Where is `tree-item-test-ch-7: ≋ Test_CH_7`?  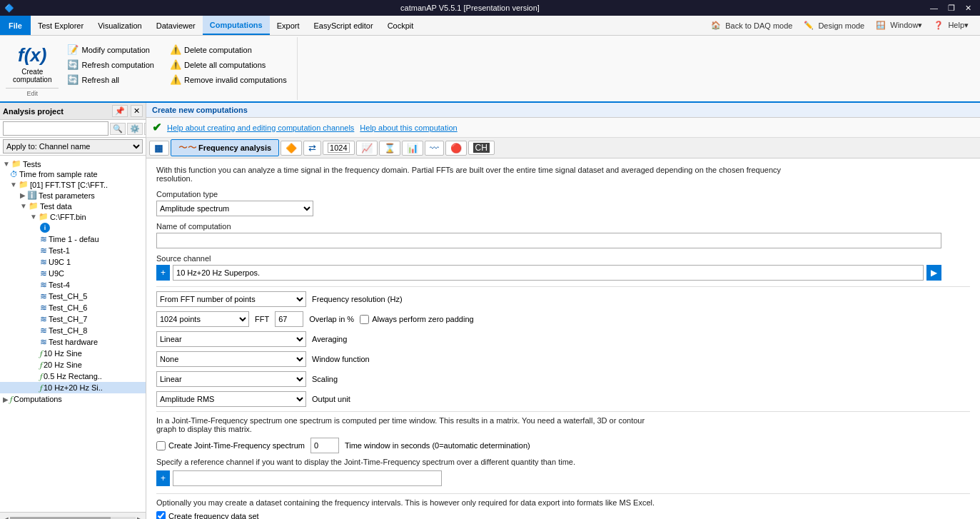 tree-item-test-ch-7: ≋ Test_CH_7 is located at coordinates (73, 319).